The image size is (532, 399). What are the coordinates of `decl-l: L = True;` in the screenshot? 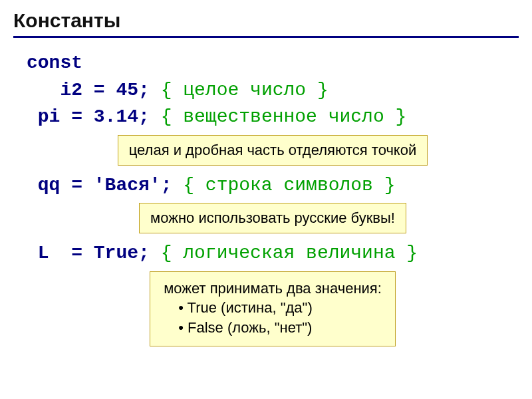 It's located at (88, 253).